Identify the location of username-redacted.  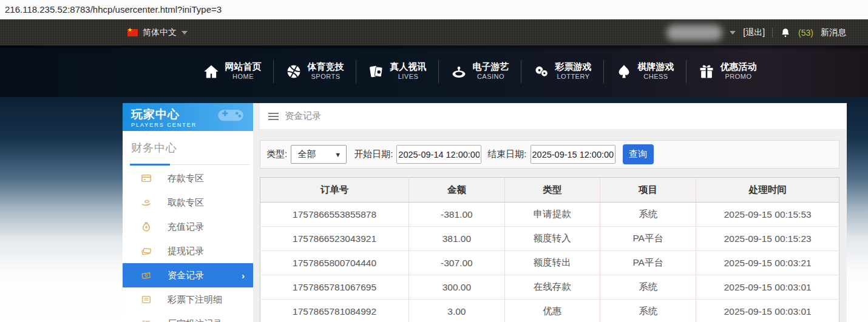
(694, 33).